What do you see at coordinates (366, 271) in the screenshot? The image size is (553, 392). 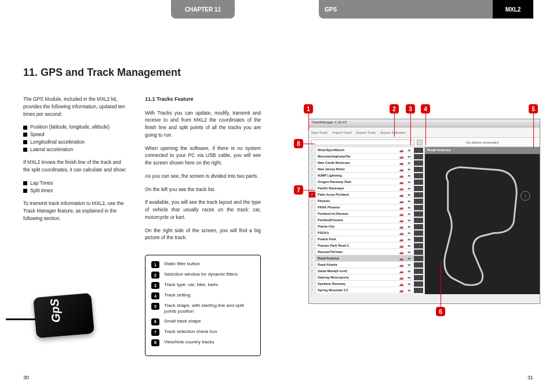 I see `table-row: ✓Santa Maria(6 conf)🚗🏍` at bounding box center [366, 271].